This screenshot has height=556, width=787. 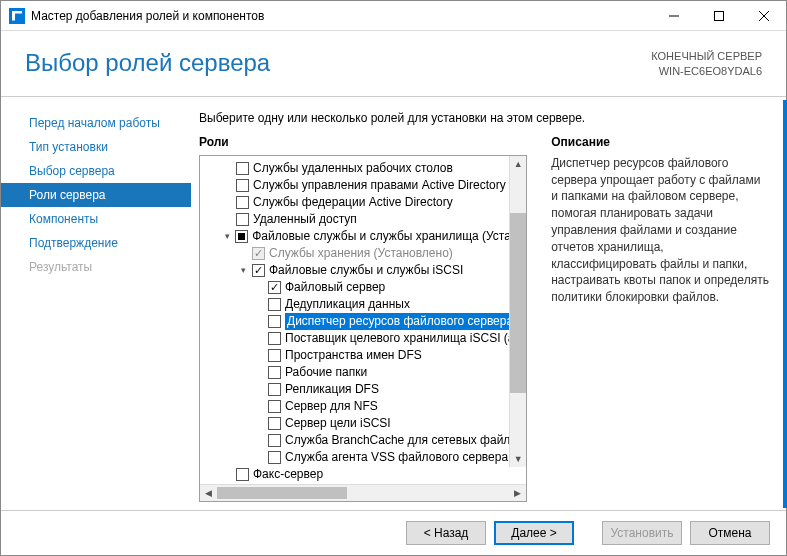 I want to click on scroll-down-icon: ▼, so click(x=518, y=458).